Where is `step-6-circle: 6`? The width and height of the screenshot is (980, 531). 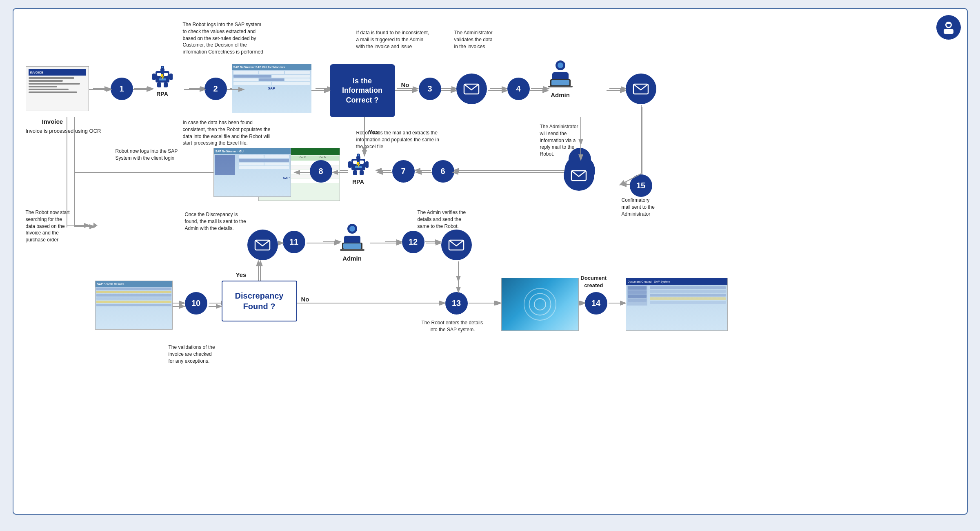 step-6-circle: 6 is located at coordinates (443, 172).